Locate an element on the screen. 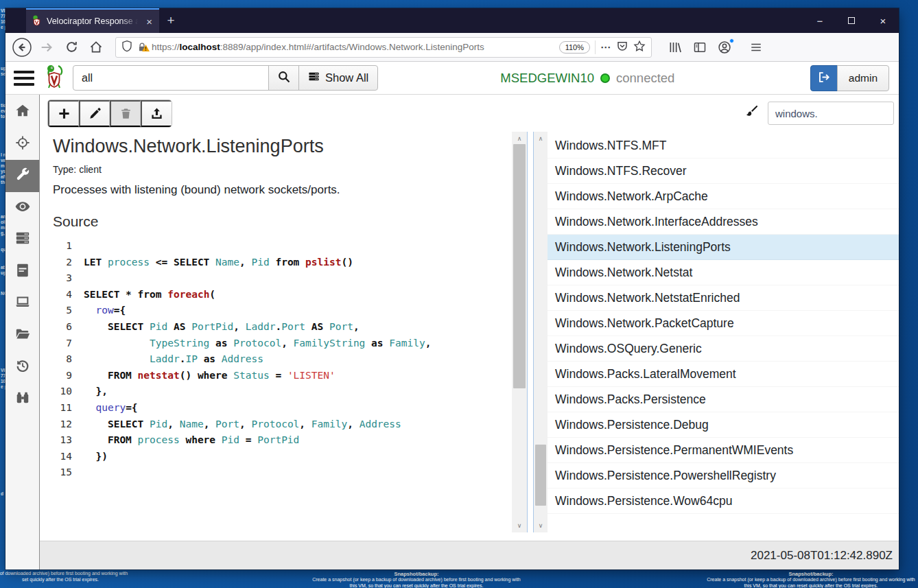 This screenshot has height=588, width=918. sidebar-item-history is located at coordinates (22, 368).